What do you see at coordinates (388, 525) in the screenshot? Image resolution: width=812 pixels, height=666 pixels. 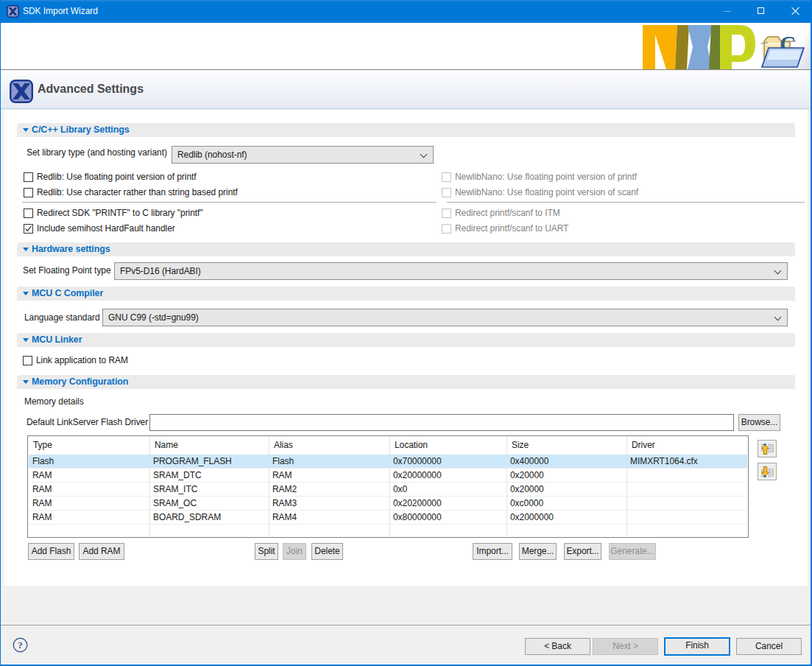 I see `row-divider` at bounding box center [388, 525].